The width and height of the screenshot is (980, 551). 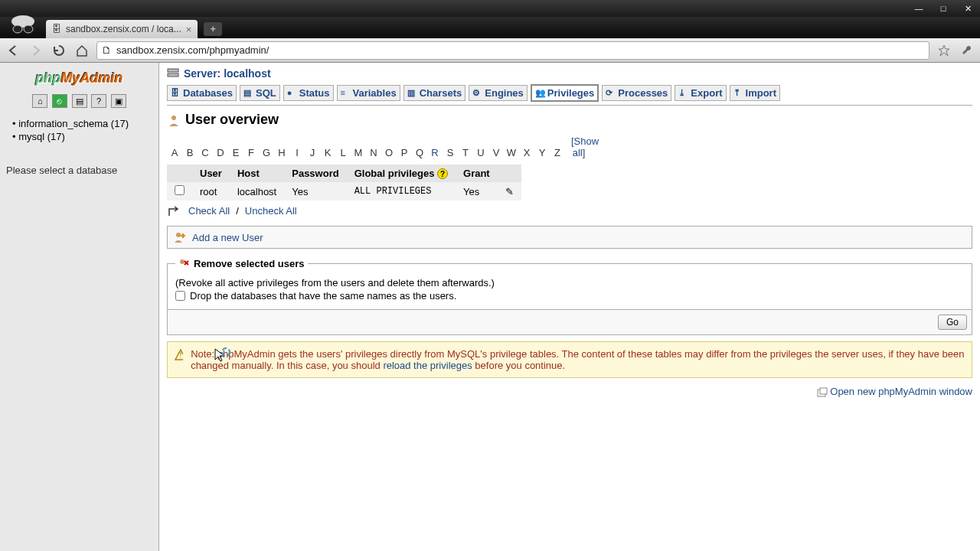 I want to click on alpha-letter: I, so click(x=297, y=153).